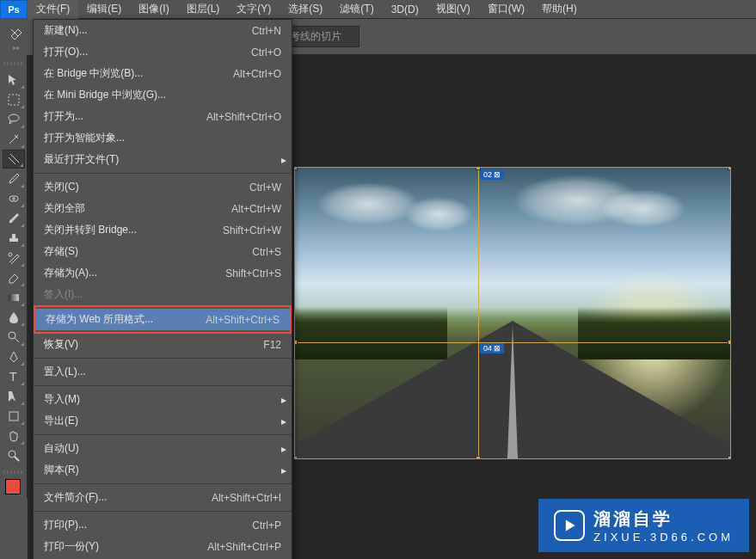  What do you see at coordinates (163, 525) in the screenshot?
I see `menu-print: 打印(P)...Ctrl+P` at bounding box center [163, 525].